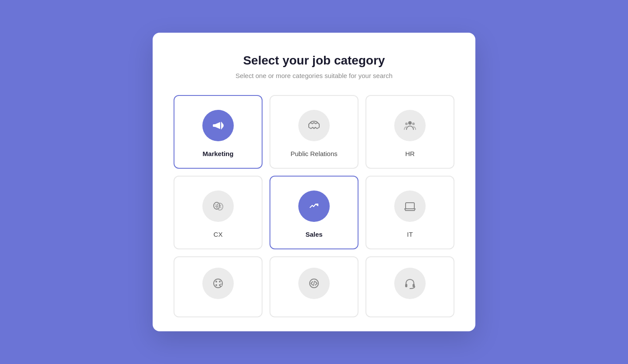 The width and height of the screenshot is (628, 364). What do you see at coordinates (314, 61) in the screenshot?
I see `modal-title: Select your job category` at bounding box center [314, 61].